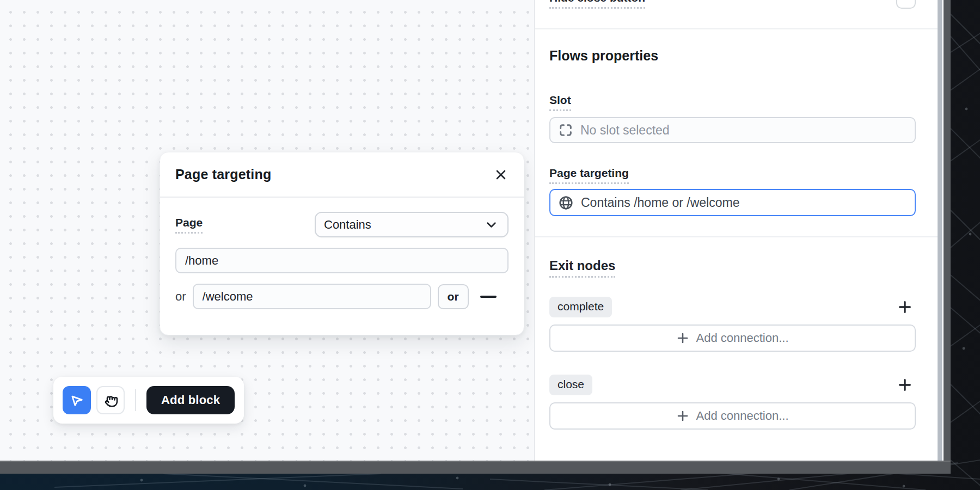  What do you see at coordinates (149, 400) in the screenshot?
I see `canvas-toolbar: Add block` at bounding box center [149, 400].